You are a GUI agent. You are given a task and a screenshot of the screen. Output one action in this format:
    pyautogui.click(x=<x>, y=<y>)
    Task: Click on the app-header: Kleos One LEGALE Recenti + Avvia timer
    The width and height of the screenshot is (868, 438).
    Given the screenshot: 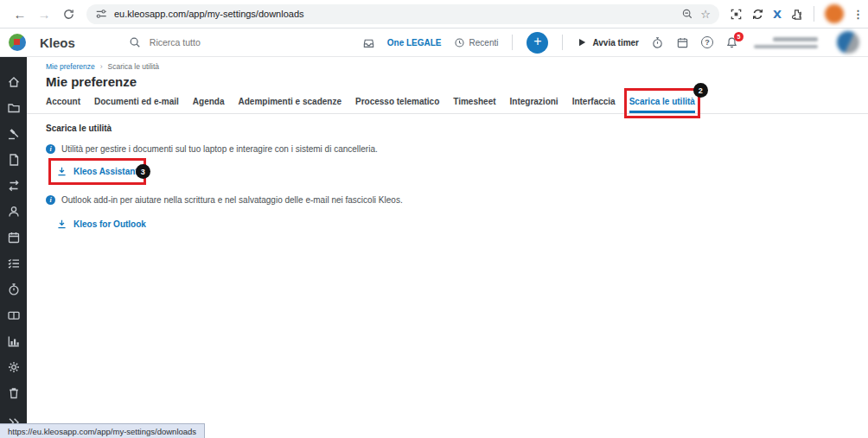 What is the action you would take?
    pyautogui.click(x=434, y=43)
    